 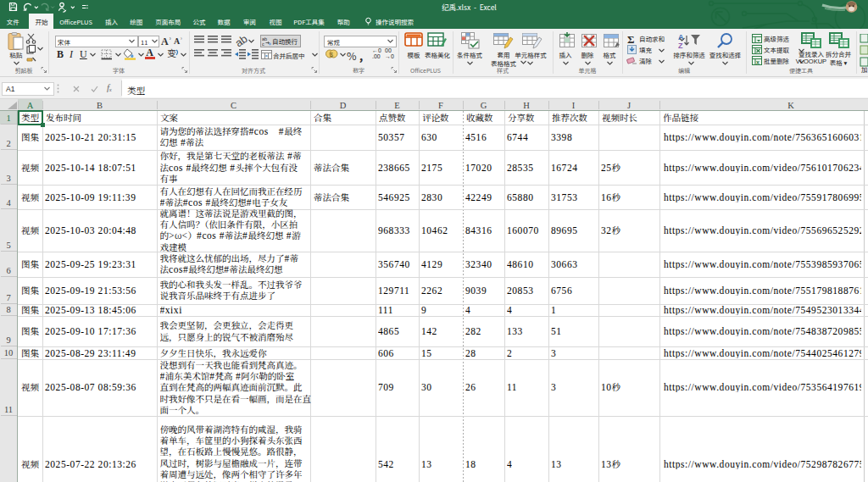 What do you see at coordinates (758, 63) in the screenshot?
I see `svg-text: x` at bounding box center [758, 63].